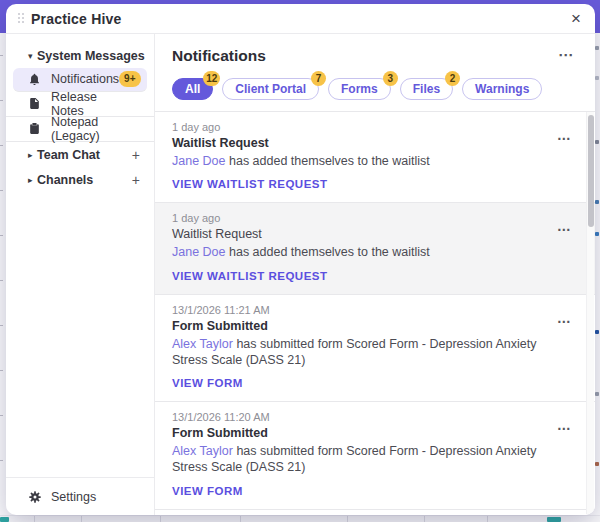  What do you see at coordinates (362, 417) in the screenshot?
I see `notification-time: 13/1/2026 11:20 AM` at bounding box center [362, 417].